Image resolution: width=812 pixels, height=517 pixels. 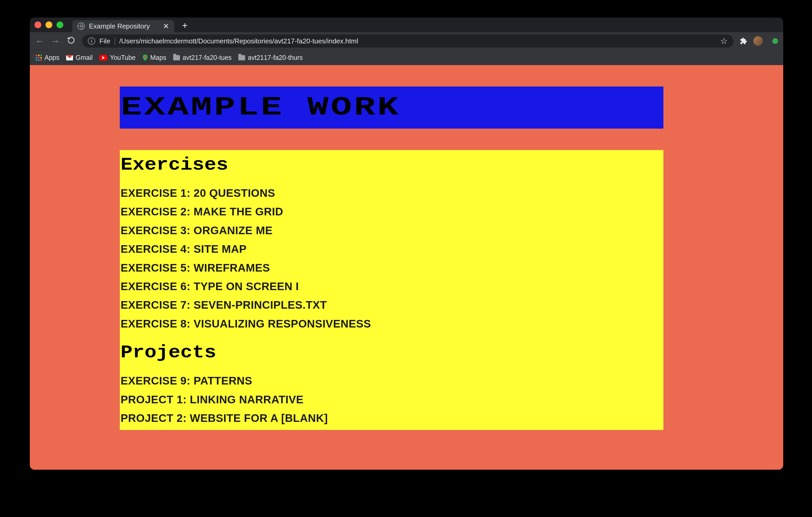 What do you see at coordinates (275, 58) in the screenshot?
I see `bookmark-label: avt2117-fa20-thurs` at bounding box center [275, 58].